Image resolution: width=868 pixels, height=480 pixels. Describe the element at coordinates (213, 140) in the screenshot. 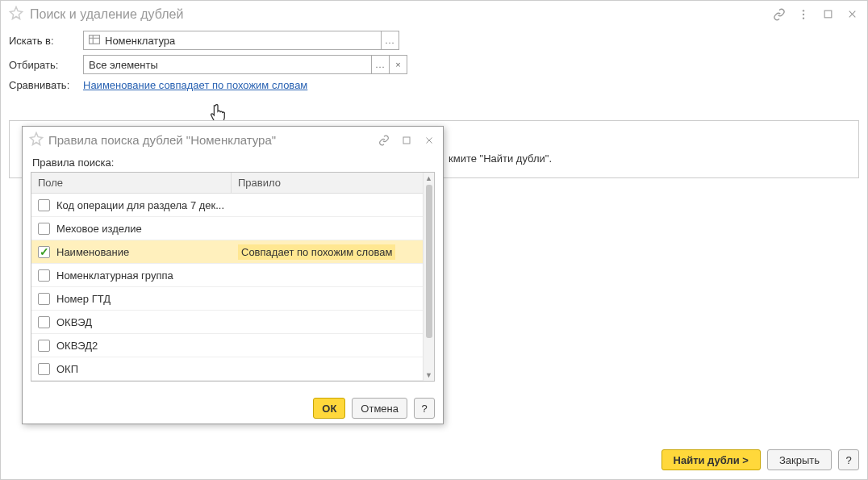

I see `modal-title: Правила поиска дублей "Номенклатура"` at that location.